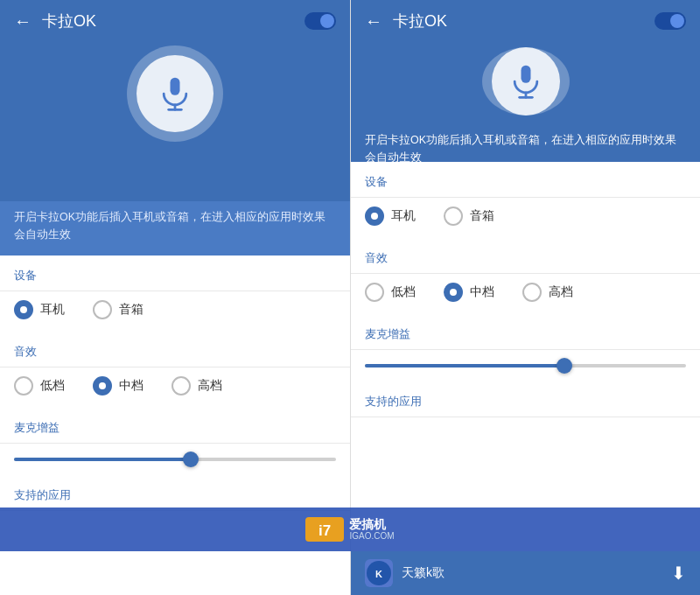  Describe the element at coordinates (24, 386) in the screenshot. I see `panel-1-low-radio` at that location.